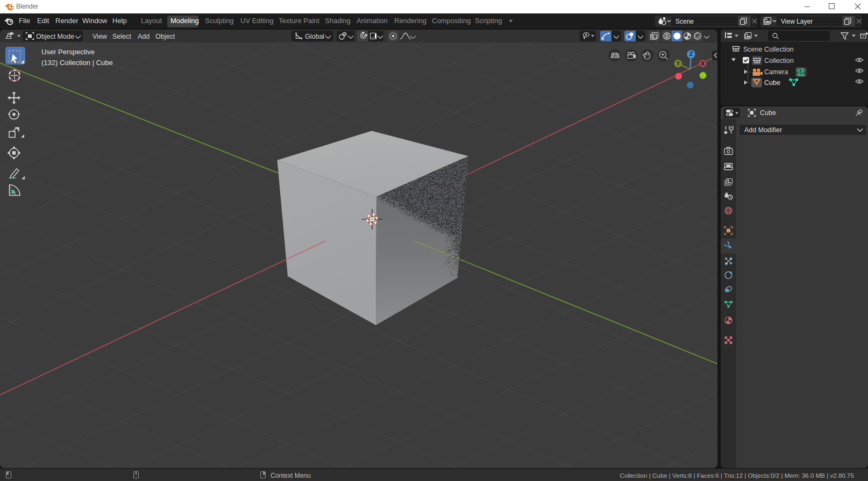  What do you see at coordinates (779, 61) in the screenshot?
I see `svg-text: Collection` at bounding box center [779, 61].